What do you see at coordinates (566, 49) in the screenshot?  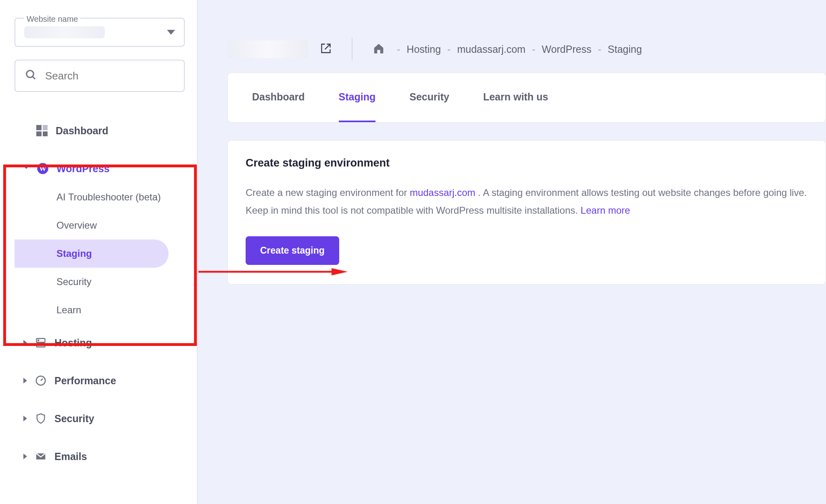 I see `breadcrumb-item: WordPress` at bounding box center [566, 49].